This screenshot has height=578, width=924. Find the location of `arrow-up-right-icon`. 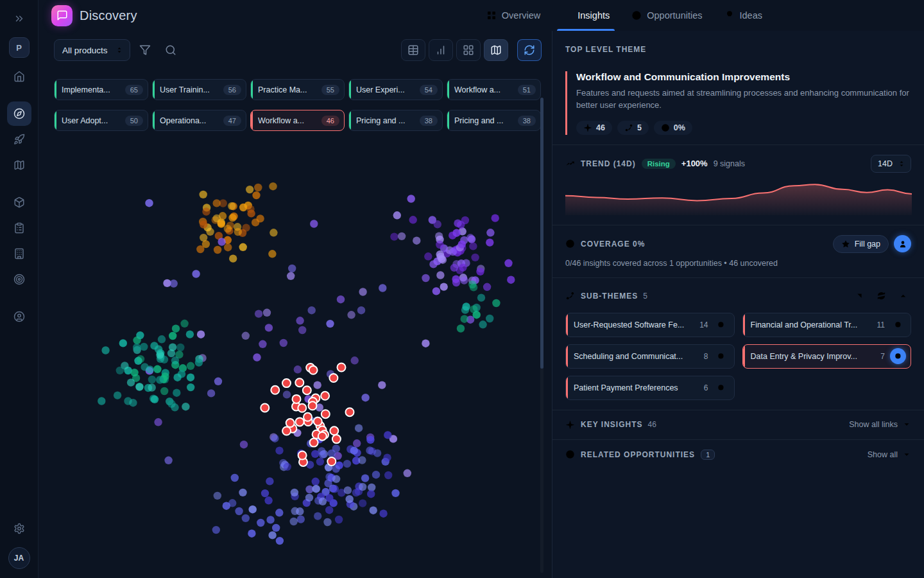

arrow-up-right-icon is located at coordinates (860, 295).